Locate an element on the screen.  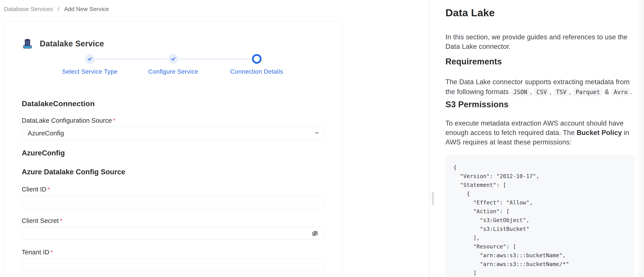
format-chip-csv: CSV is located at coordinates (542, 92).